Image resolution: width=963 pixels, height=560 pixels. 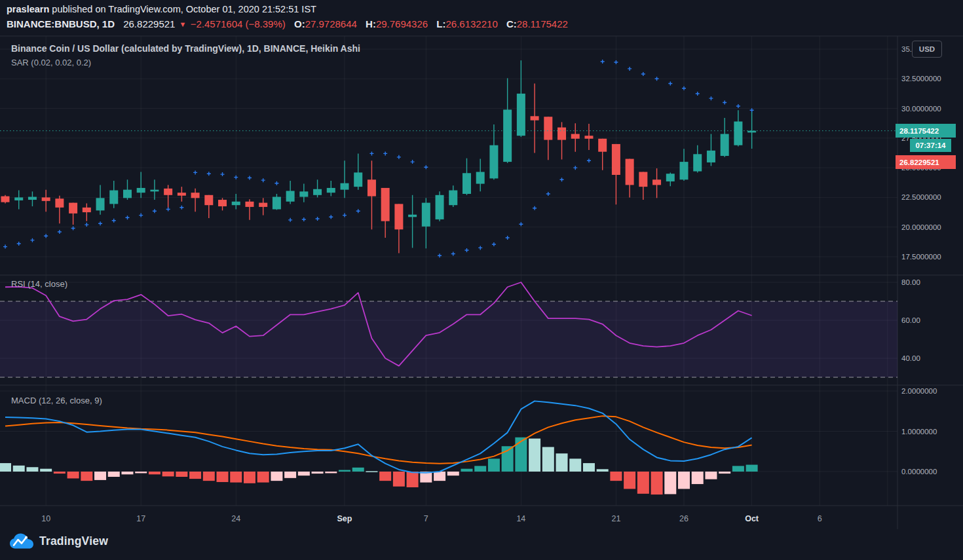 I want to click on price-tick-label: 1.0000000, so click(x=919, y=432).